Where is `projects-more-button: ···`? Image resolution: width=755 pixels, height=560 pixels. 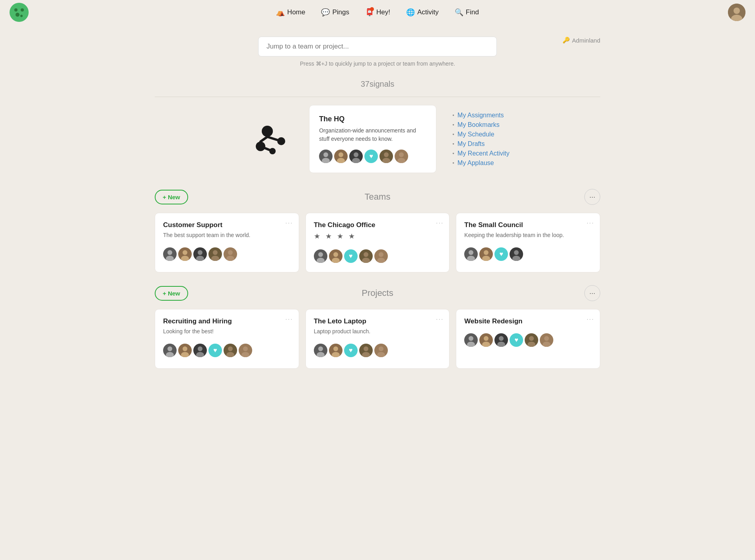
projects-more-button: ··· is located at coordinates (592, 293).